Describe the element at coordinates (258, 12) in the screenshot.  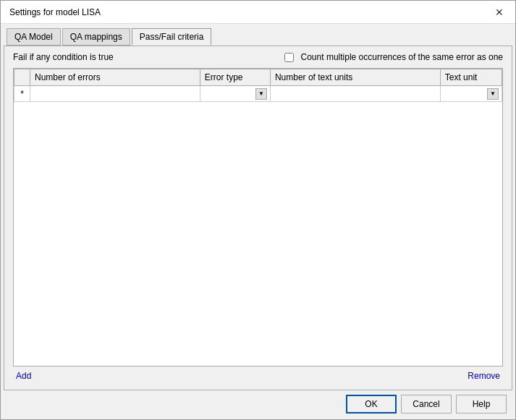
I see `title-bar: Settings for model LISA ✕` at that location.